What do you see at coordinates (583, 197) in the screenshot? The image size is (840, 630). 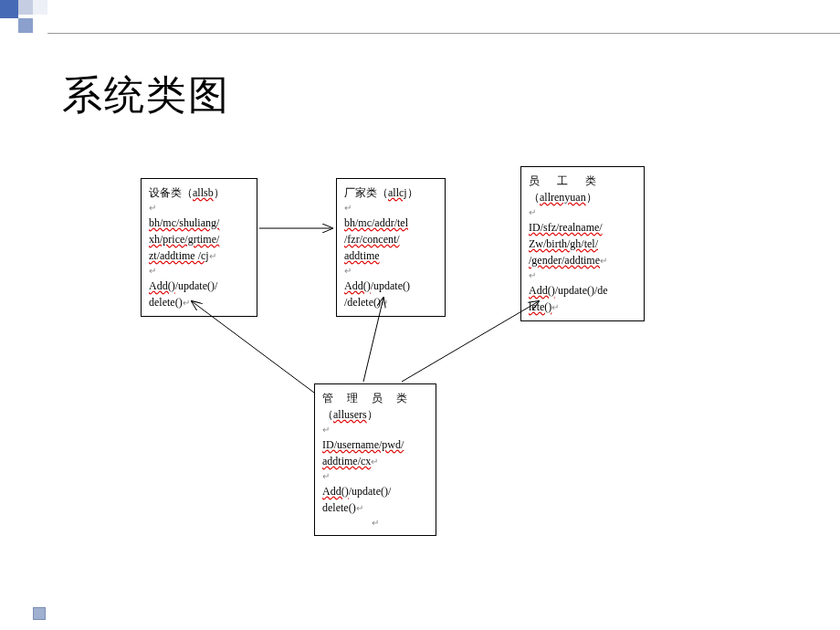 I see `class-name-line2: （allrenyuan）` at bounding box center [583, 197].